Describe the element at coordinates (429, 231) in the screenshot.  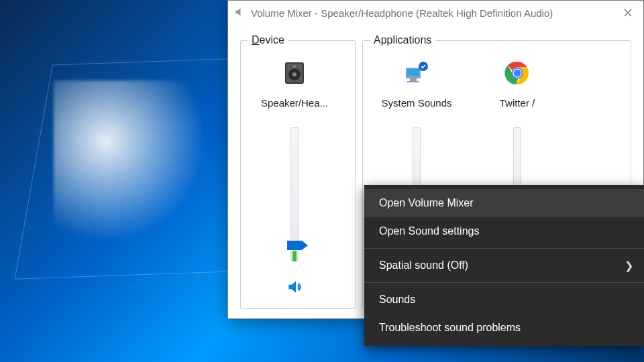
I see `ctx-item-label: Open Sound settings` at that location.